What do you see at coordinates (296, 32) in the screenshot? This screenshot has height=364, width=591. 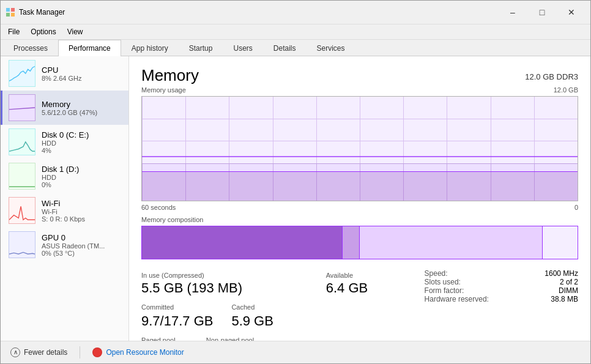 I see `menu-bar: File Options View` at bounding box center [296, 32].